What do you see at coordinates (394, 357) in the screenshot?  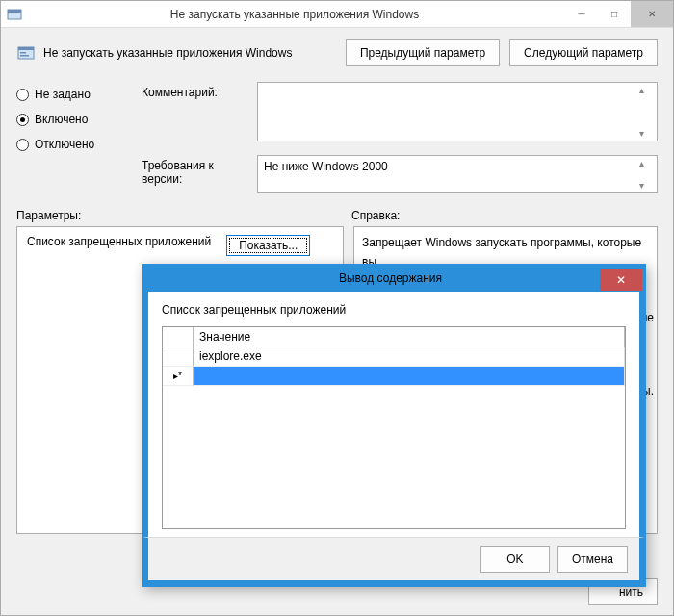 I see `grid-row: iexplore.exe` at bounding box center [394, 357].